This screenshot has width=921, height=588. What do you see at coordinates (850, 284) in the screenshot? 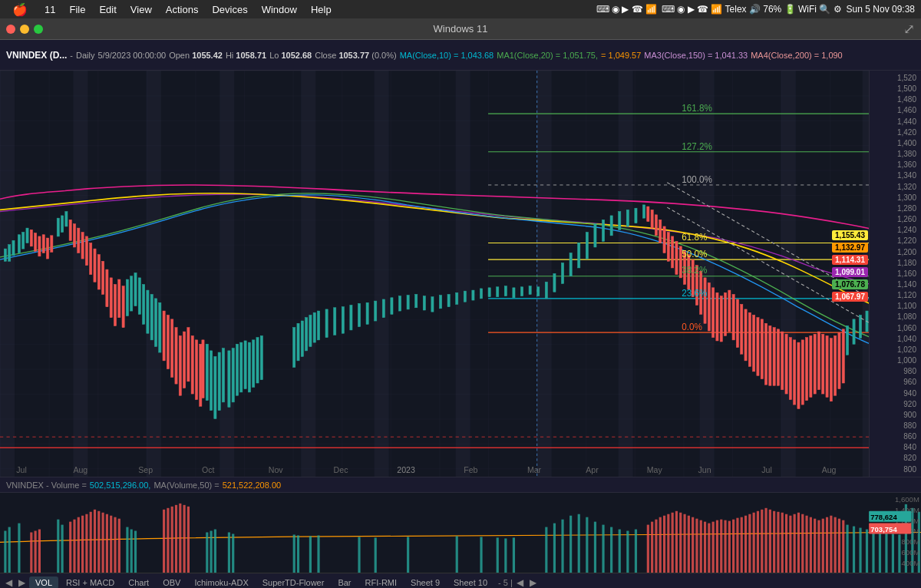
I see `price-tag-5: 1,076.78` at bounding box center [850, 284].